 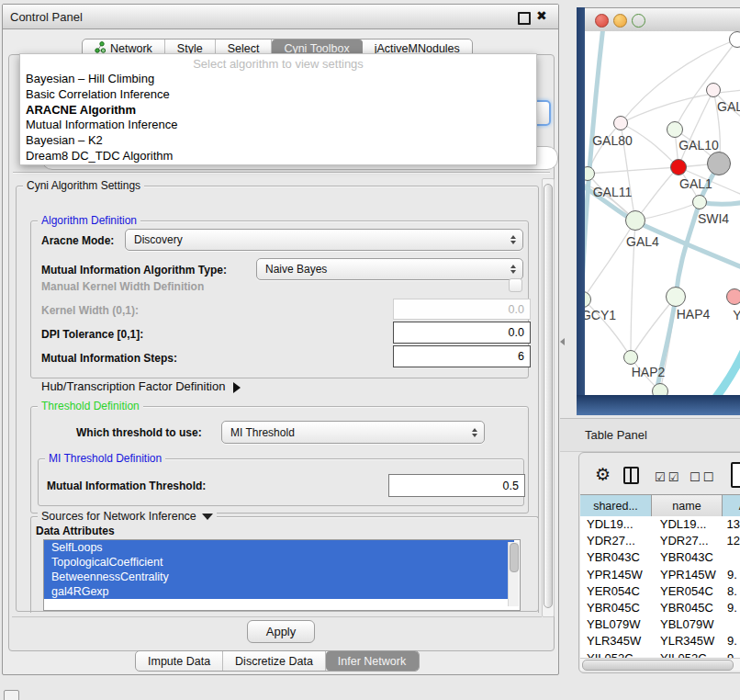 I want to click on node-top-white, so click(x=734, y=40).